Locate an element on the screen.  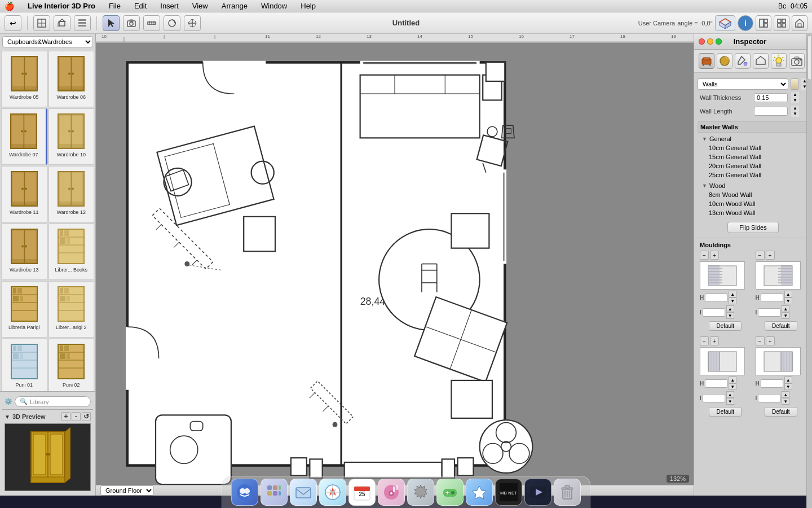
dock-safari is located at coordinates (333, 492).